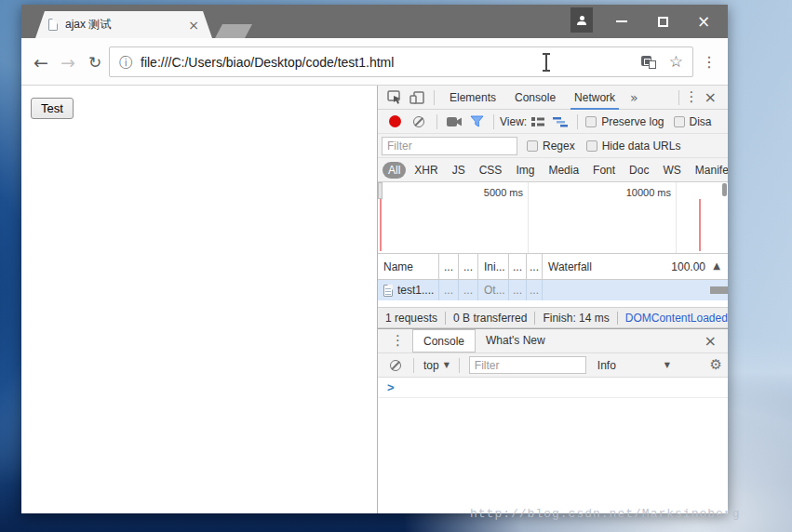 Image resolution: width=792 pixels, height=532 pixels. What do you see at coordinates (564, 170) in the screenshot?
I see `type-filter-media: Media` at bounding box center [564, 170].